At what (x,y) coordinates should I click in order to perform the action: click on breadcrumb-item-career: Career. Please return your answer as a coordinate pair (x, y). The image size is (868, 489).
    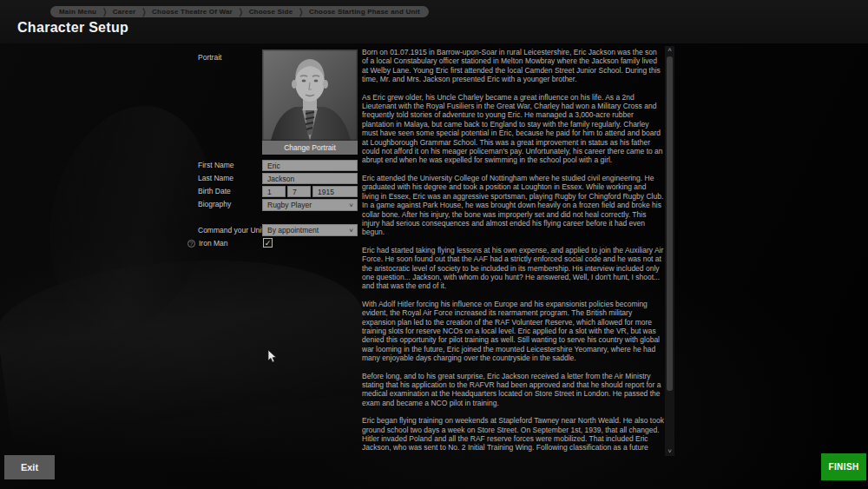
    Looking at the image, I should click on (125, 12).